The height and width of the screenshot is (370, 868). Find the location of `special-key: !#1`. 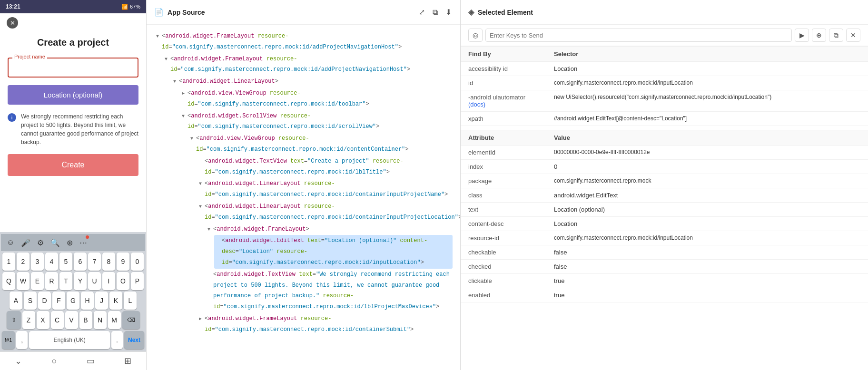

special-key: !#1 is located at coordinates (9, 340).